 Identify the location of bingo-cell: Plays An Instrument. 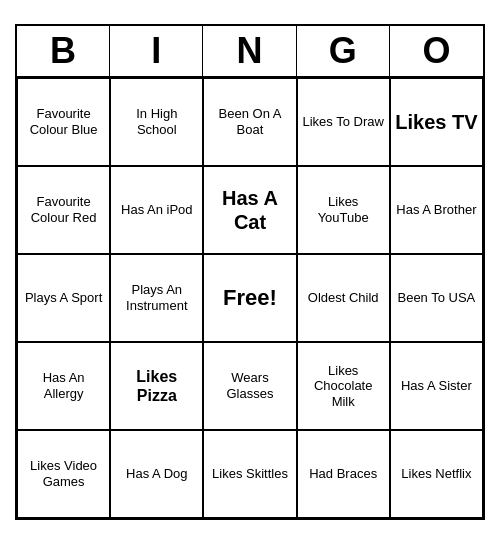
(156, 298).